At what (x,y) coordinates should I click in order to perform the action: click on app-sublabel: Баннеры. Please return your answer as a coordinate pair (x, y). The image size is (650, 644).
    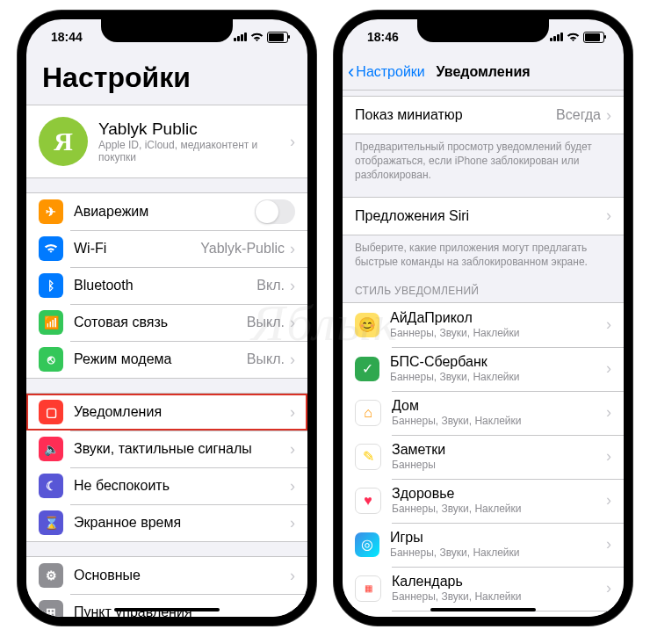
    Looking at the image, I should click on (499, 465).